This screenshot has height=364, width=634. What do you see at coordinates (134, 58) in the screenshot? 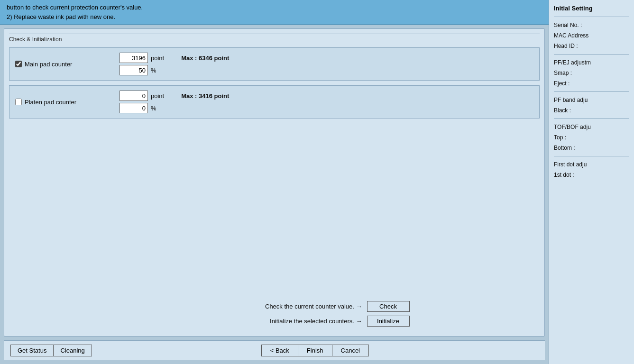
I see `main-pad-point-box: 3196` at bounding box center [134, 58].